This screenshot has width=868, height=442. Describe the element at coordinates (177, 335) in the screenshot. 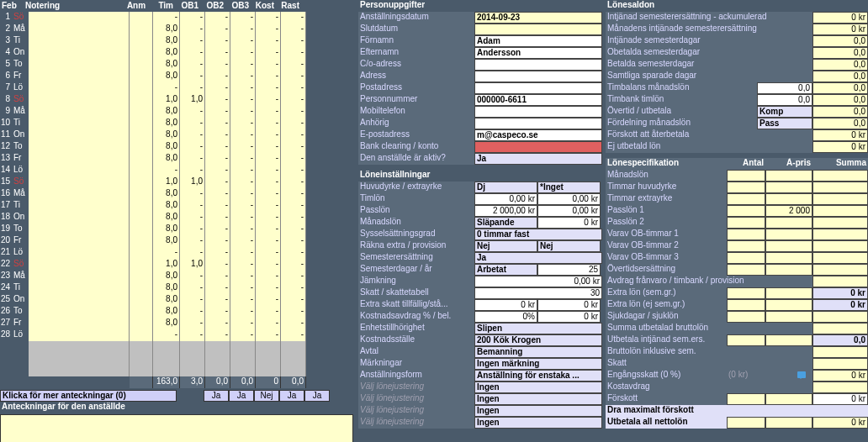

I see `calendar-row: 28Lö------` at that location.